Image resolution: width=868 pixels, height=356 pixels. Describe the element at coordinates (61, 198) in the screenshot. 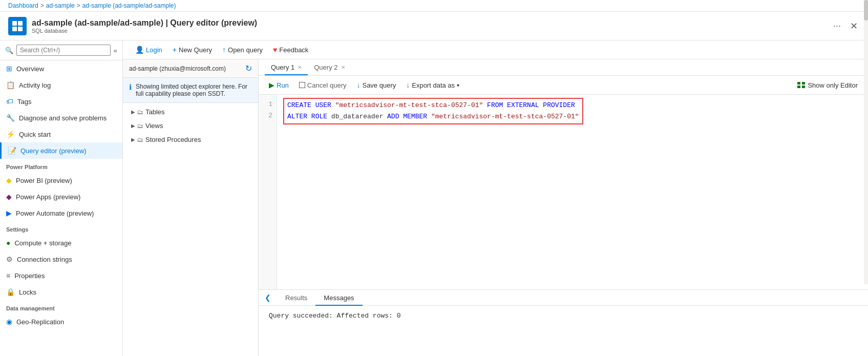

I see `sidebar: 🔍 « ⊞ Overview 📋 Activity log 🏷 Tags 🔧 D…` at that location.